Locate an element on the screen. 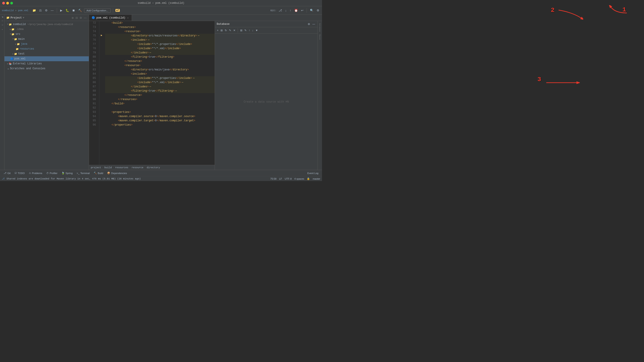  commit-icon: C is located at coordinates (2, 21).